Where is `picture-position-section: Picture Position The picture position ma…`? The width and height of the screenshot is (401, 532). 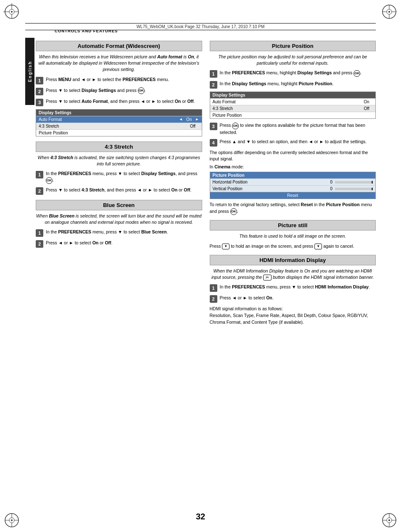 picture-position-section: Picture Position The picture position ma… is located at coordinates (293, 128).